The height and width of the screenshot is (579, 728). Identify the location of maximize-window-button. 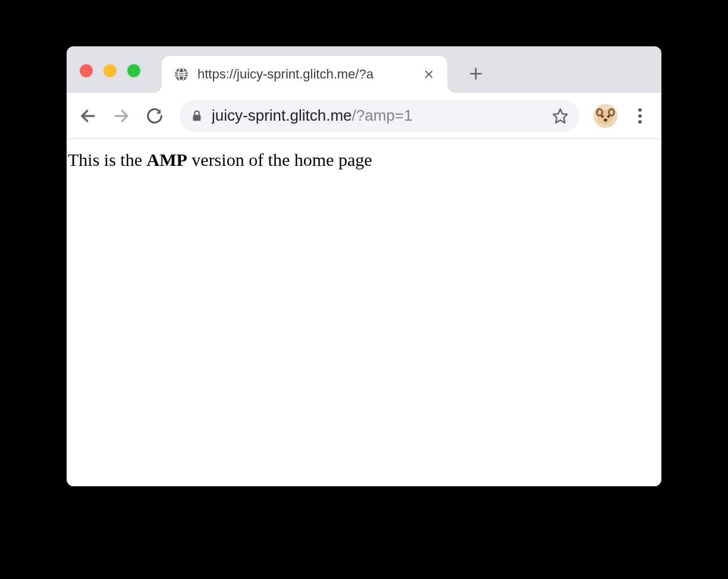
(134, 71).